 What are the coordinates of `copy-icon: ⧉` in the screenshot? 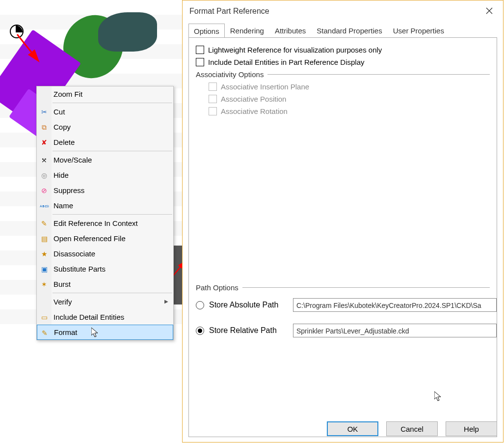 It's located at (44, 127).